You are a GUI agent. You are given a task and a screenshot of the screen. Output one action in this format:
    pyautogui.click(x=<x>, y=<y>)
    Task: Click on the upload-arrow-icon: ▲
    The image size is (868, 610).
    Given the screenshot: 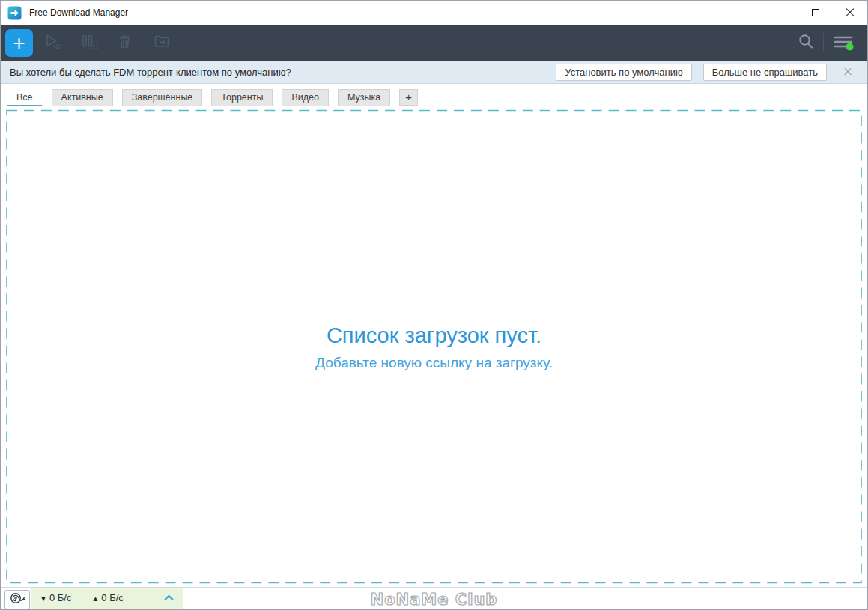 What is the action you would take?
    pyautogui.click(x=95, y=599)
    